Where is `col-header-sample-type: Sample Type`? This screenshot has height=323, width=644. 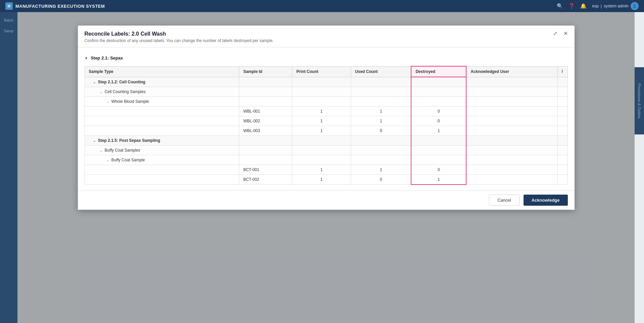
col-header-sample-type: Sample Type is located at coordinates (162, 72).